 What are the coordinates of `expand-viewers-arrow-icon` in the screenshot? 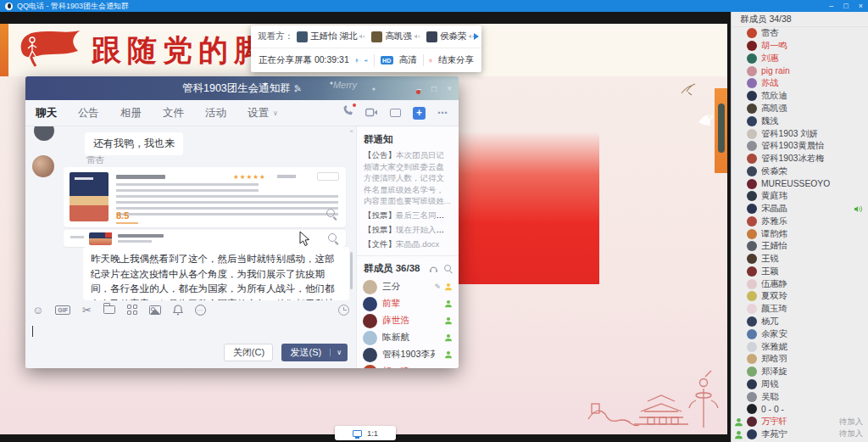 It's located at (476, 36).